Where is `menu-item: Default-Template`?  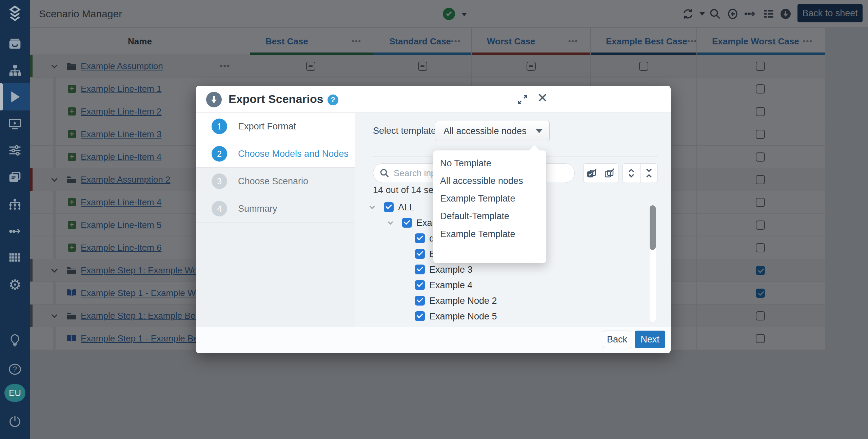 menu-item: Default-Template is located at coordinates (490, 216).